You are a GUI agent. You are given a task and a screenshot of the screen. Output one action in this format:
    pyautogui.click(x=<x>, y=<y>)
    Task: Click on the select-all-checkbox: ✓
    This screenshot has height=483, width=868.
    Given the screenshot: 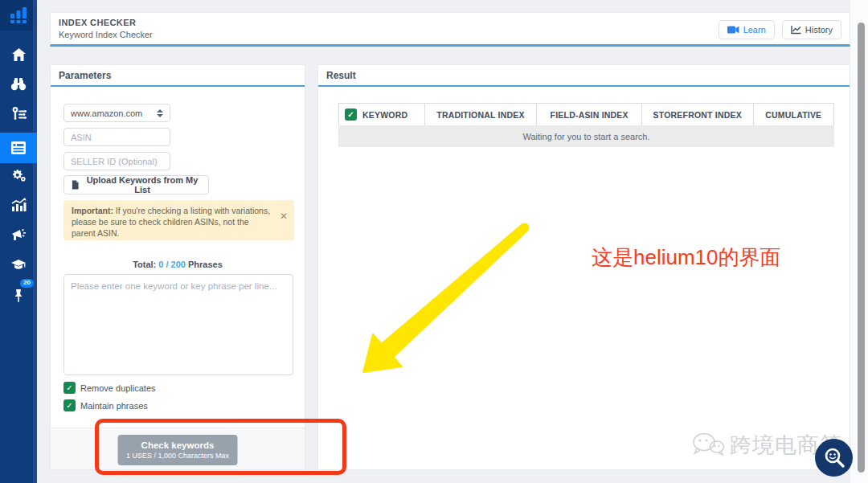 What is the action you would take?
    pyautogui.click(x=350, y=114)
    